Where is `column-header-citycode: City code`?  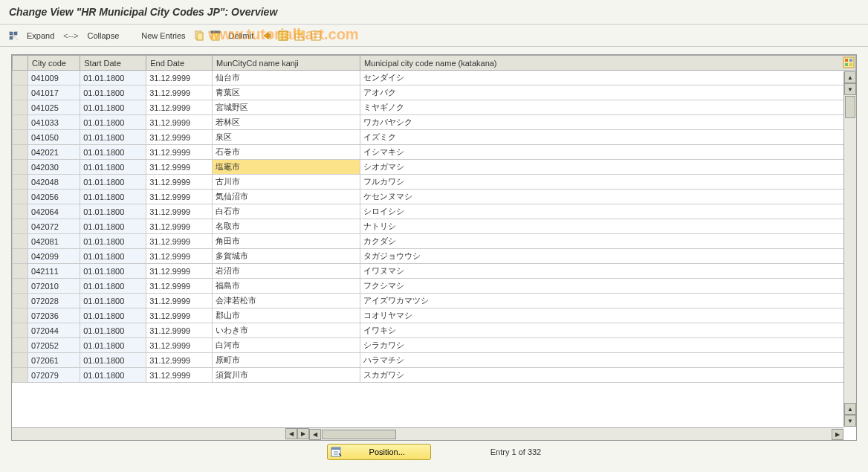
column-header-citycode: City code is located at coordinates (54, 63).